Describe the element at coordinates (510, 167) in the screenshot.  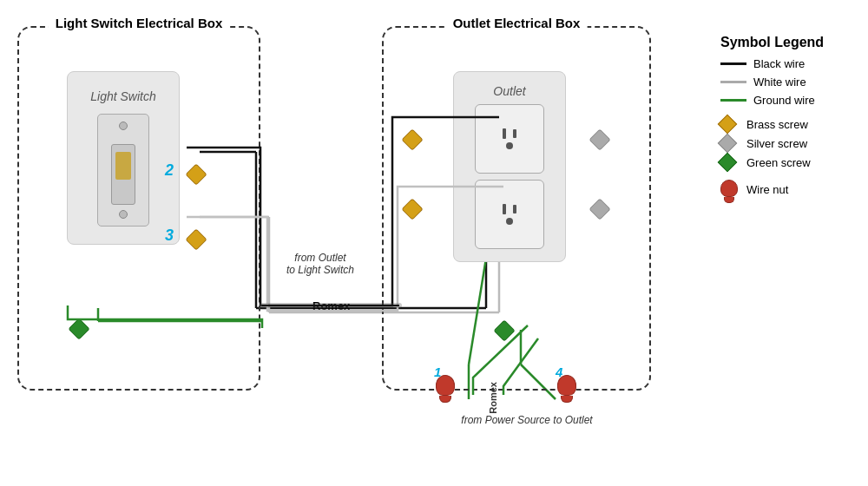
I see `outlet-panel: Outlet` at that location.